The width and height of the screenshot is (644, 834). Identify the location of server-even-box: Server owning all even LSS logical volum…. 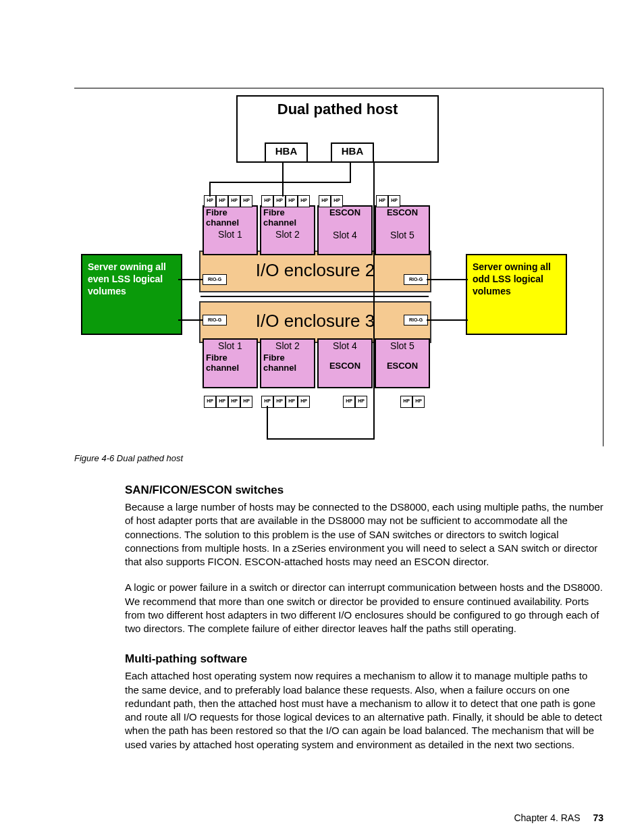
(132, 294).